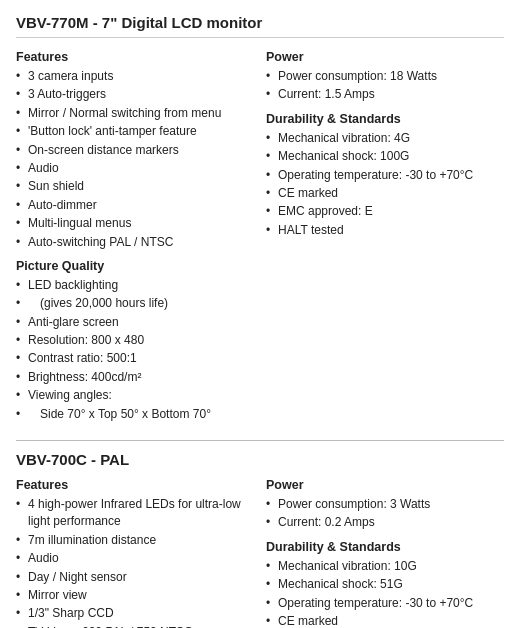 This screenshot has width=520, height=628. What do you see at coordinates (385, 138) in the screenshot?
I see `list-item: Mechanical vibration: 4G` at bounding box center [385, 138].